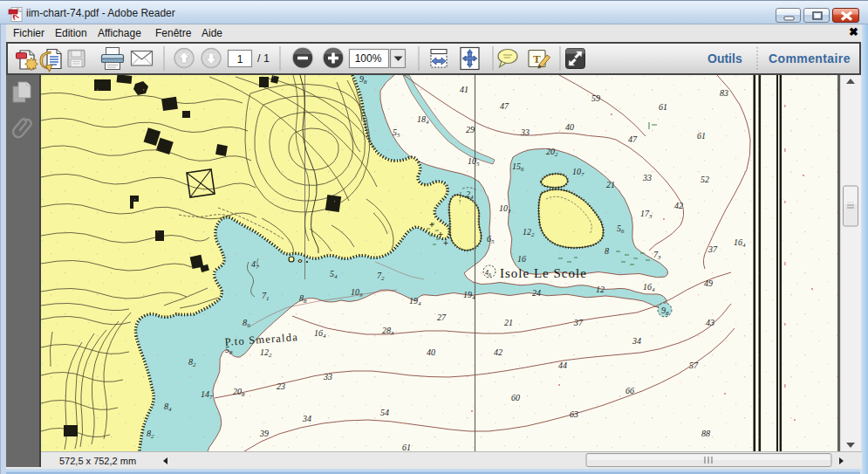 This screenshot has width=868, height=474. What do you see at coordinates (516, 398) in the screenshot?
I see `svg-text: 60` at bounding box center [516, 398].